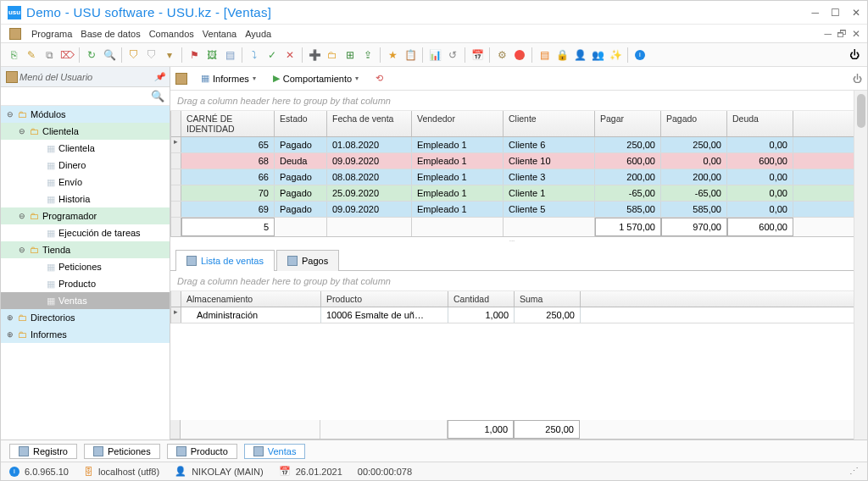 The width and height of the screenshot is (868, 481). What do you see at coordinates (836, 13) in the screenshot?
I see `window-controls: ─ ☐ ✕` at bounding box center [836, 13].